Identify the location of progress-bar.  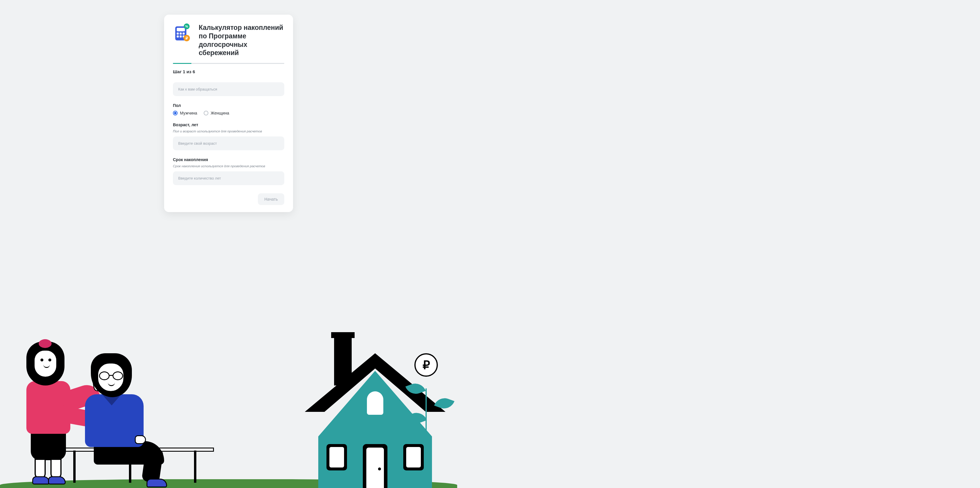
(228, 64).